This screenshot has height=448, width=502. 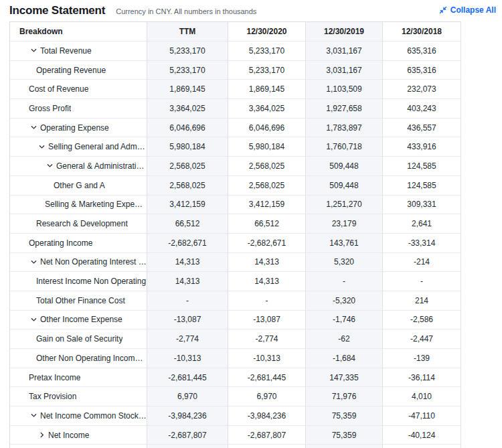 I want to click on value-cell: -36,114, so click(x=422, y=378).